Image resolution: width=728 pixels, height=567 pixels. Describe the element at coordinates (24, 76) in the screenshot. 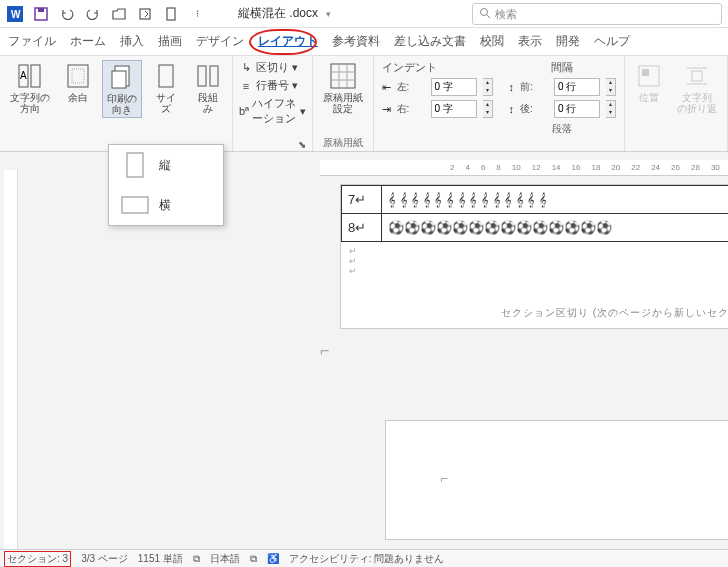

I see `svg-text: A` at that location.